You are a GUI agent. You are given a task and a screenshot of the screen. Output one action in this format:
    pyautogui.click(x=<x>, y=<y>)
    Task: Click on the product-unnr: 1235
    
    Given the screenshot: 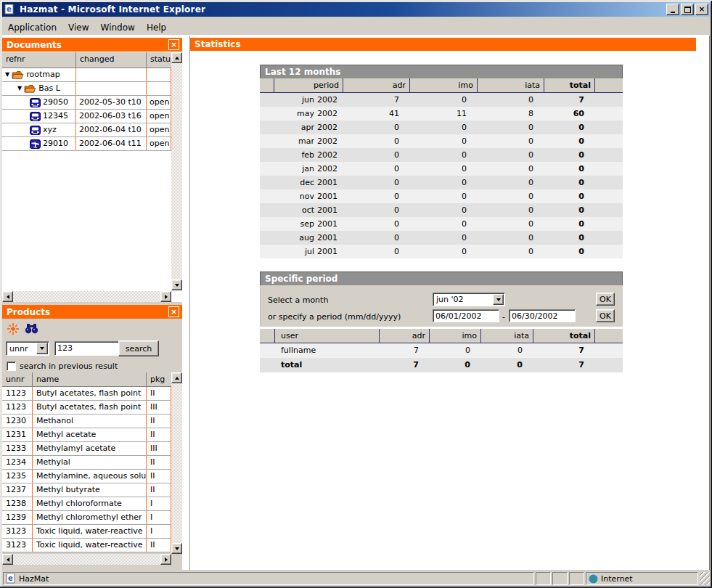 What is the action you would take?
    pyautogui.click(x=17, y=476)
    